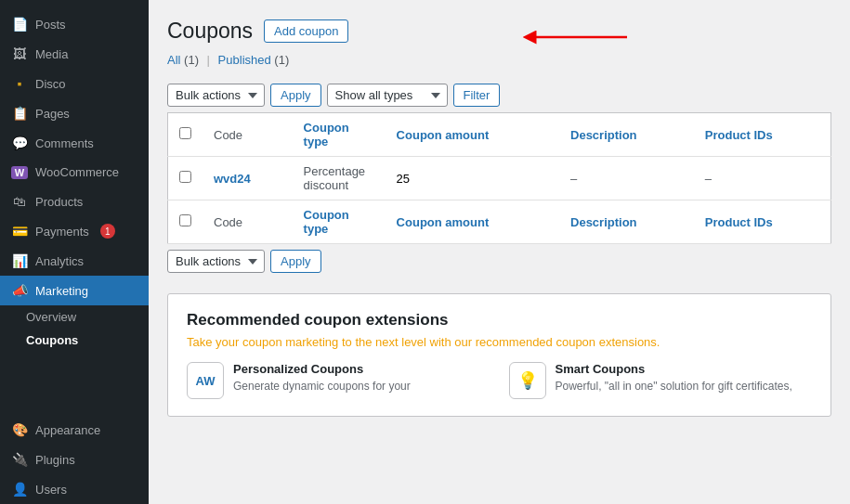 The height and width of the screenshot is (504, 850). Describe the element at coordinates (500, 59) in the screenshot. I see `filter-tabs: All (1) | Published (1)` at that location.